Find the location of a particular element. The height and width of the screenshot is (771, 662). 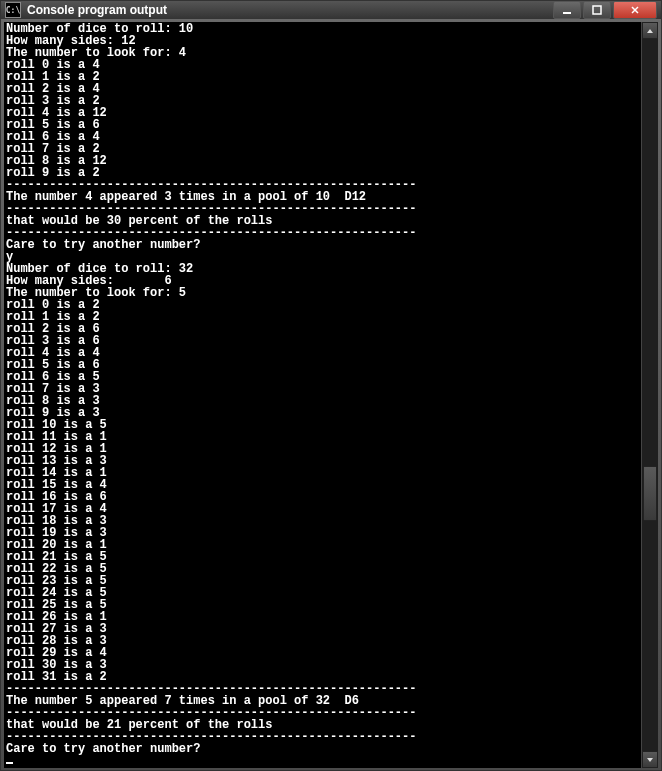

app-icon: C:\ is located at coordinates (13, 10).